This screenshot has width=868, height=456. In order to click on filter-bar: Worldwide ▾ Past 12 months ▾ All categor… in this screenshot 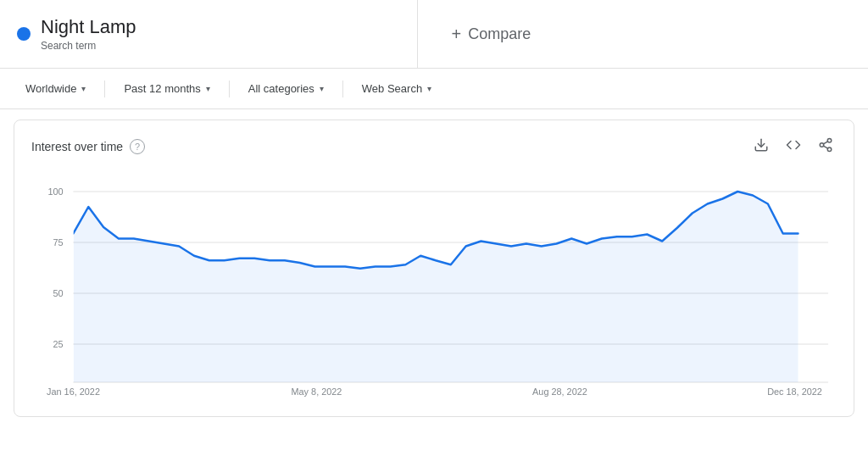, I will do `click(434, 89)`.